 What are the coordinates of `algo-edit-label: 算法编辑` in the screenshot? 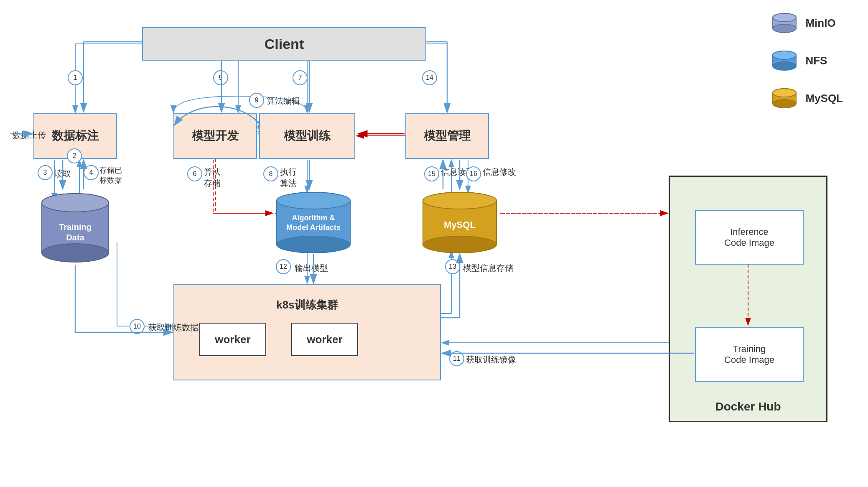 It's located at (283, 101).